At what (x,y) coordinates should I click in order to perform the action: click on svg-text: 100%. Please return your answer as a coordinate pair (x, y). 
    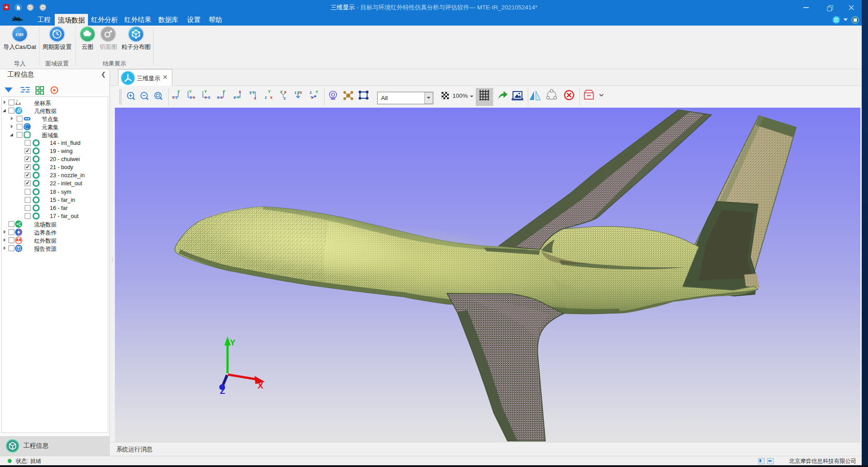
    Looking at the image, I should click on (460, 96).